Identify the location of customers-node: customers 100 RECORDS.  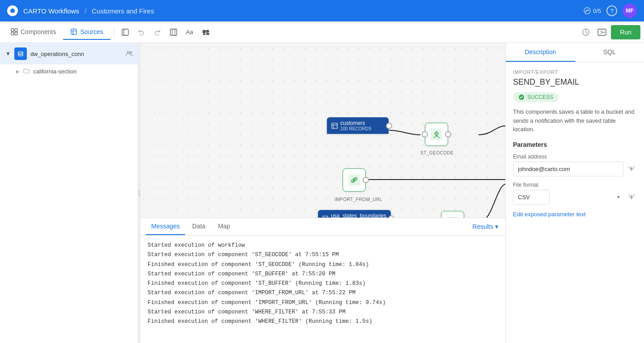
(358, 125).